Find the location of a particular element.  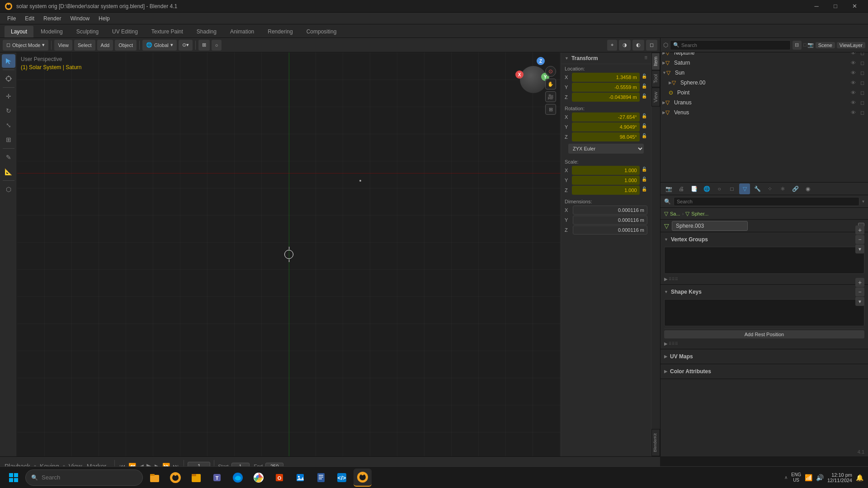

viewport-gizmo: Z X Y ⊙ ✋ 🎥 ⊞ is located at coordinates (533, 80).